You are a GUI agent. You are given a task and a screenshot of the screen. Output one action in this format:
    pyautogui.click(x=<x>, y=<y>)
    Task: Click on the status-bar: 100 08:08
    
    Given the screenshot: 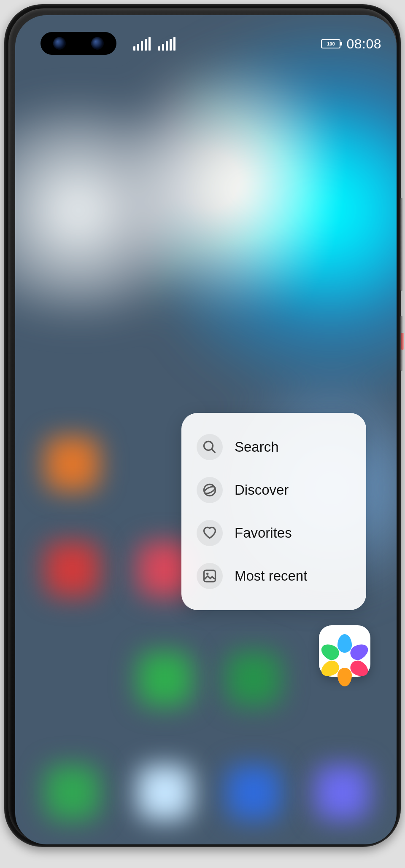 What is the action you would take?
    pyautogui.click(x=206, y=44)
    